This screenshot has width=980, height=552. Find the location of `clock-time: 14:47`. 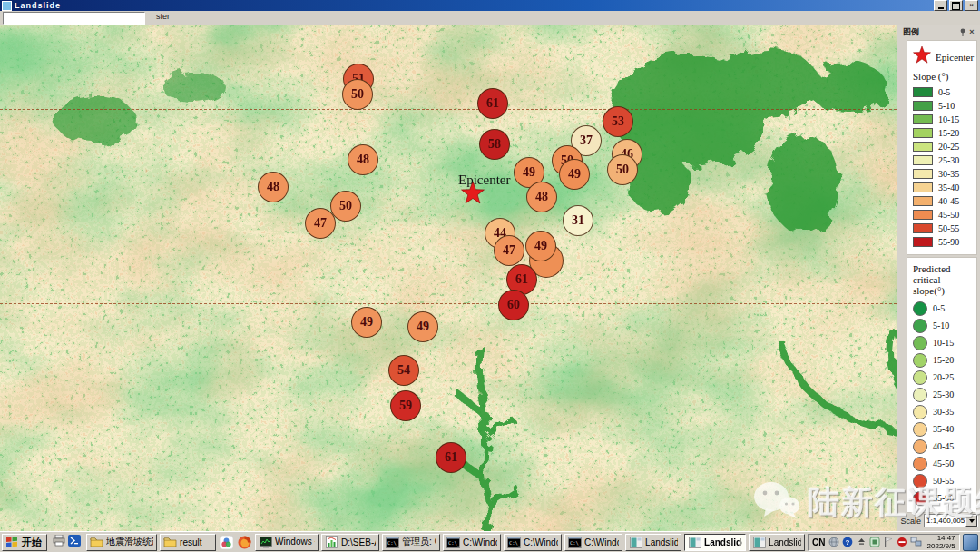

clock-time: 14:47 is located at coordinates (942, 537).